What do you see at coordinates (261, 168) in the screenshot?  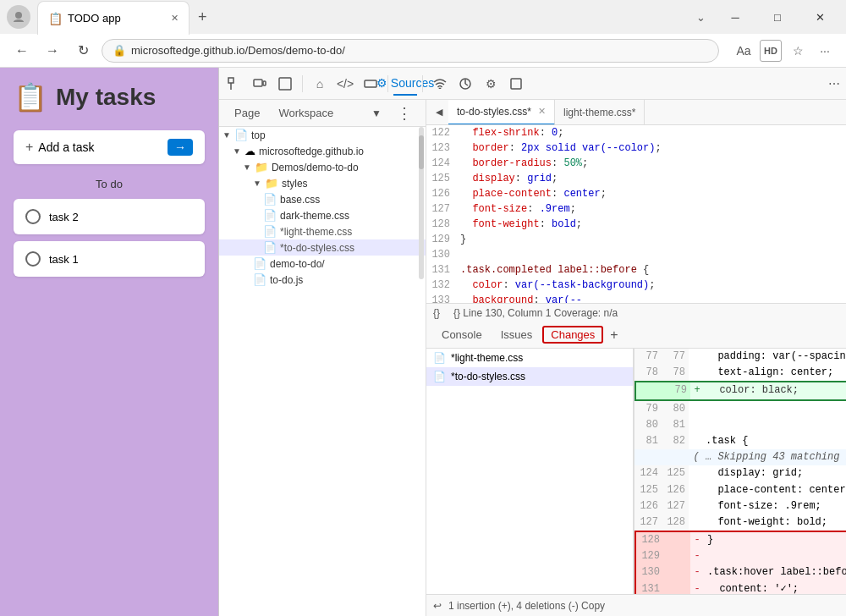 I see `folder-icon: 📁` at bounding box center [261, 168].